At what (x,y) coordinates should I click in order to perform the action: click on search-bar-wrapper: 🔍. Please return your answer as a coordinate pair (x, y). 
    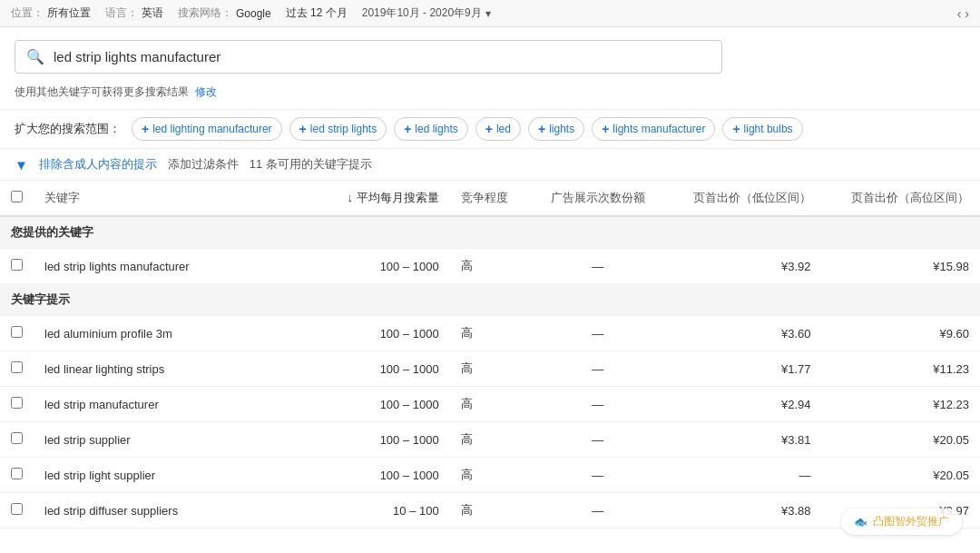
    Looking at the image, I should click on (490, 54).